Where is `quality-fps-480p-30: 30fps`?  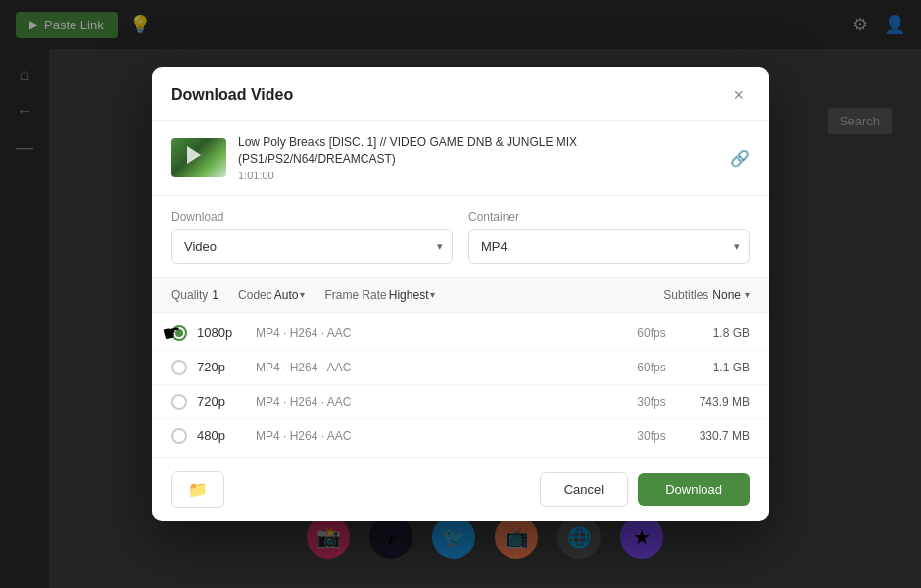
quality-fps-480p-30: 30fps is located at coordinates (652, 436).